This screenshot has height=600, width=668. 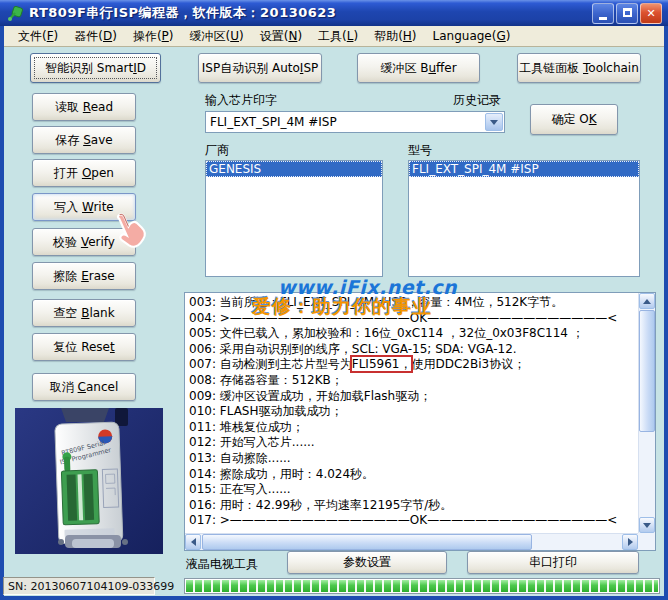 I want to click on focus-rect, so click(x=96, y=68).